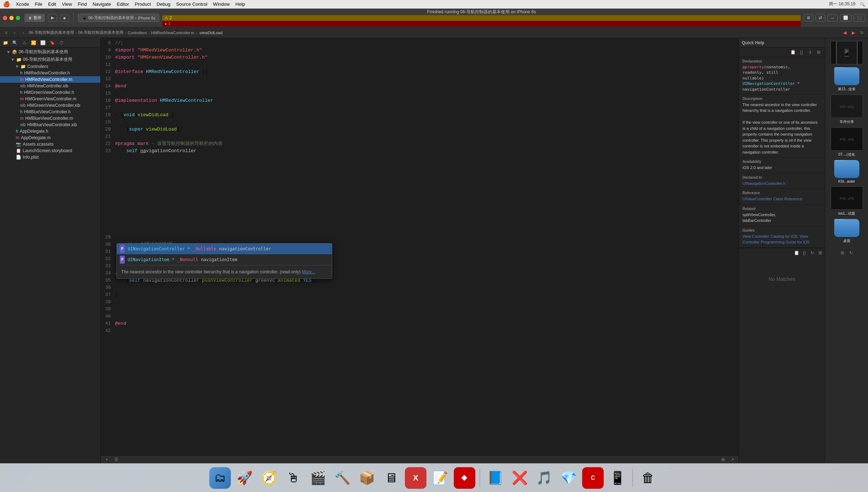 The width and height of the screenshot is (868, 492). What do you see at coordinates (495, 478) in the screenshot?
I see `dock-word: 📘` at bounding box center [495, 478].